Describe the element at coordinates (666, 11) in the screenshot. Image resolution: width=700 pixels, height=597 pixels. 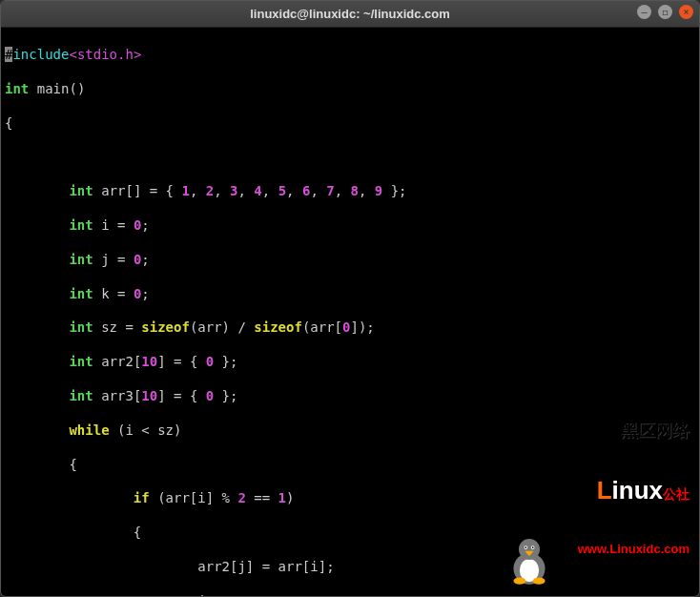
I see `window-controls: – ◻ ×` at that location.